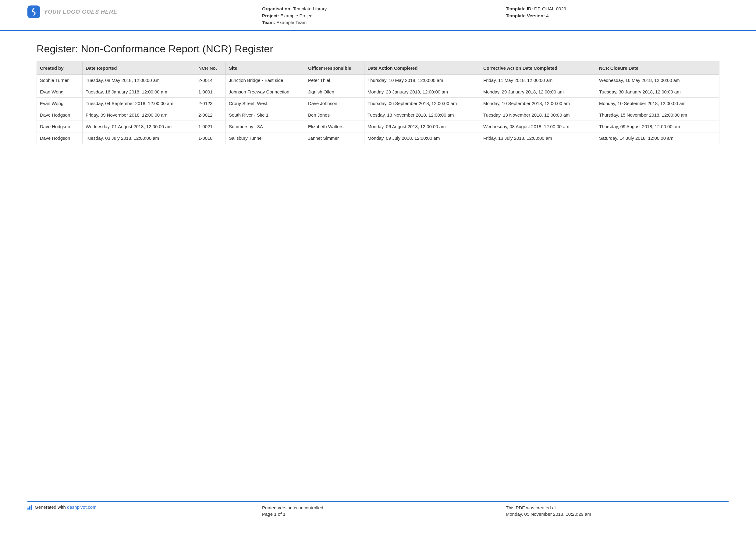 The height and width of the screenshot is (534, 756). I want to click on cell-created-by: Sophie Turner, so click(60, 80).